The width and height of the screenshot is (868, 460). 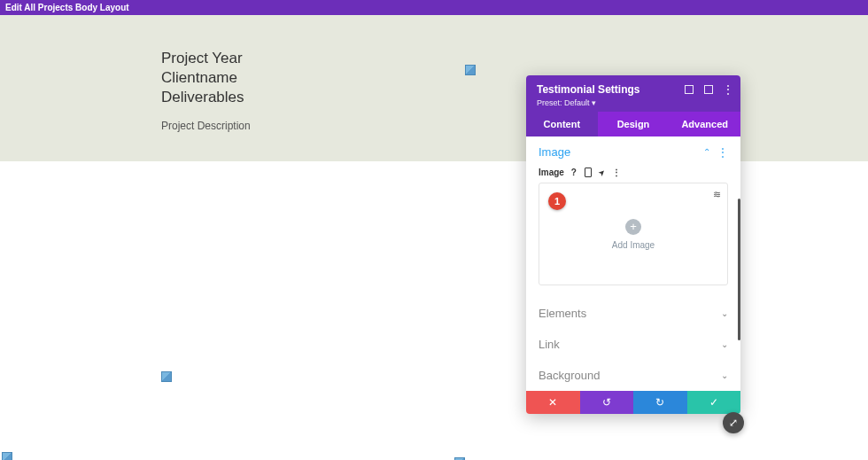 I want to click on tab-design: Design, so click(x=634, y=124).